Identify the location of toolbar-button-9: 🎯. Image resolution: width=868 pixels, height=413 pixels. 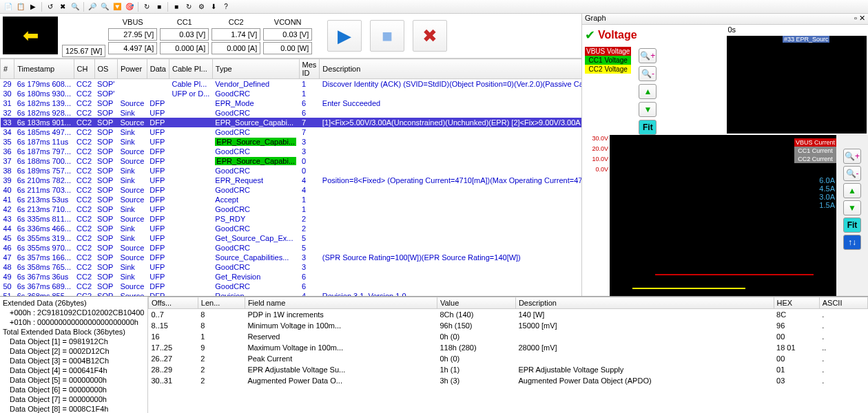
(130, 7).